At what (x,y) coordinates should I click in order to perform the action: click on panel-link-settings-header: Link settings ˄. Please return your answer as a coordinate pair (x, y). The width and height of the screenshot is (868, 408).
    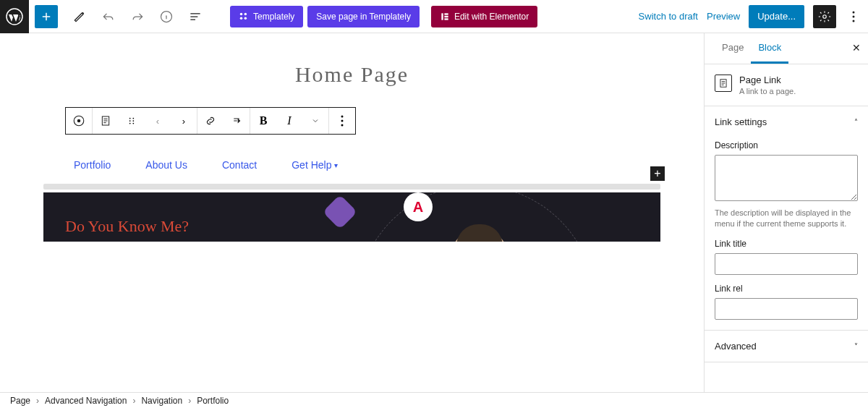
    Looking at the image, I should click on (786, 122).